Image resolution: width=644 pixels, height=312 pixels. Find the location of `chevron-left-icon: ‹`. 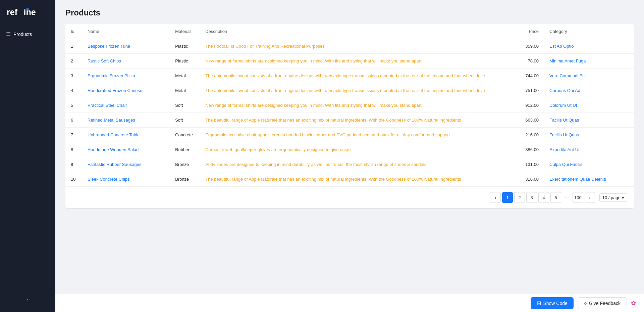

chevron-left-icon: ‹ is located at coordinates (28, 299).